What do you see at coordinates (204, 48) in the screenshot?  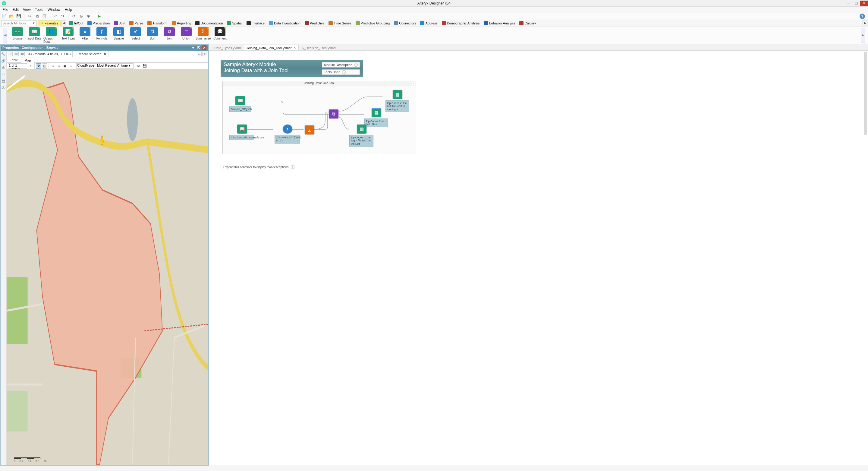 I see `panel-close-icon: ✕` at bounding box center [204, 48].